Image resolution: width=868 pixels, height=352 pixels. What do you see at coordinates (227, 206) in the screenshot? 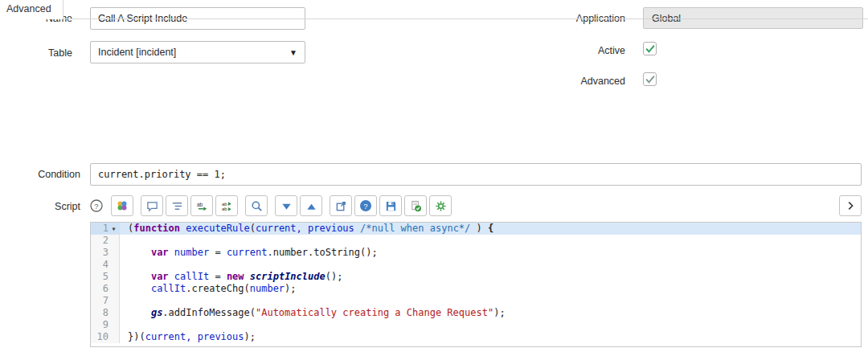
I see `replace-all-icon: abab` at bounding box center [227, 206].